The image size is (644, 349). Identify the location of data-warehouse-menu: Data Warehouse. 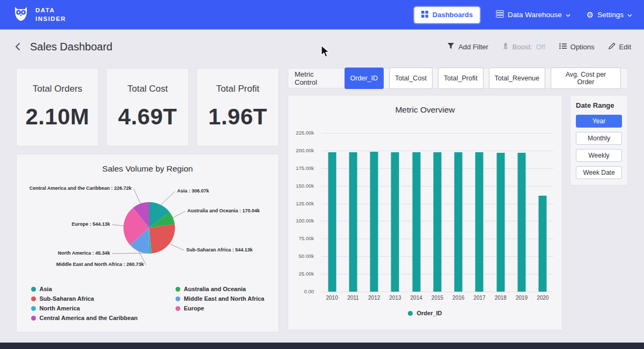
(533, 15).